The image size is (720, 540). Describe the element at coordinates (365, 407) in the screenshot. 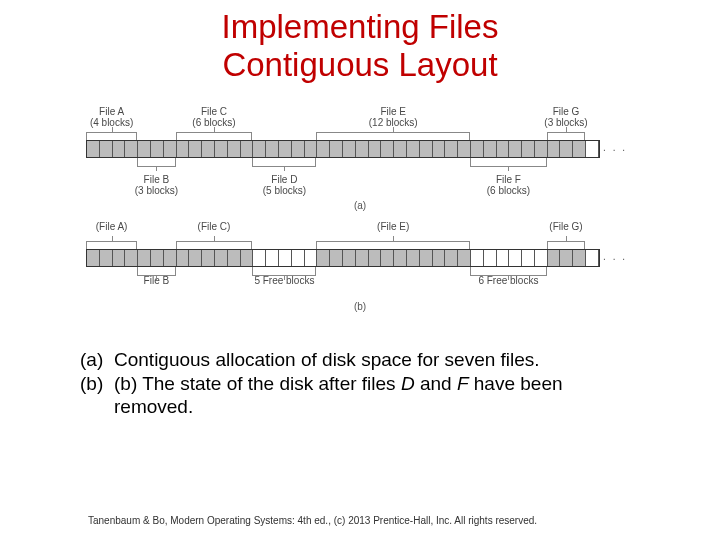

I see `caption-b-line2: removed.` at that location.